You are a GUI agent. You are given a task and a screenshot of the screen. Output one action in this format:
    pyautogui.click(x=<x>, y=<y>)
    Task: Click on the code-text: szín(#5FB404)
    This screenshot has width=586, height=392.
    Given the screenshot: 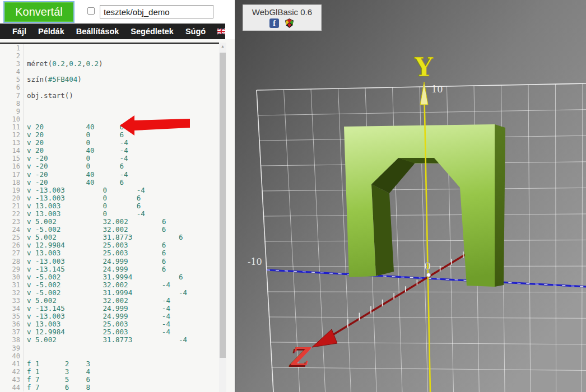 What is the action you would take?
    pyautogui.click(x=121, y=80)
    